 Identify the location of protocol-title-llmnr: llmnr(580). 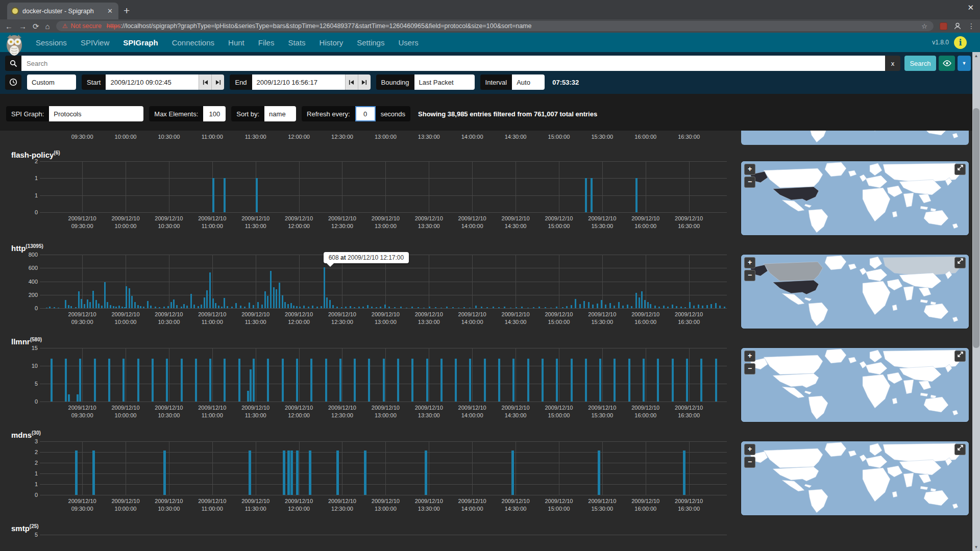
(371, 341).